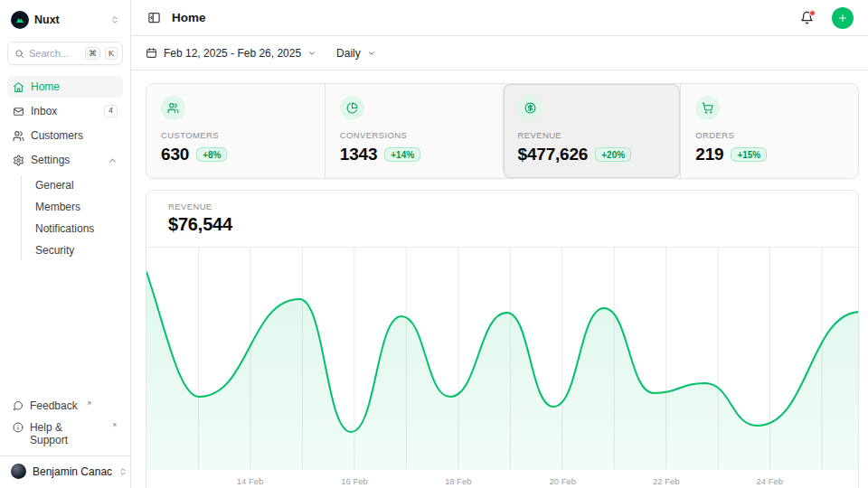 The width and height of the screenshot is (868, 488). What do you see at coordinates (20, 54) in the screenshot?
I see `search-icon` at bounding box center [20, 54].